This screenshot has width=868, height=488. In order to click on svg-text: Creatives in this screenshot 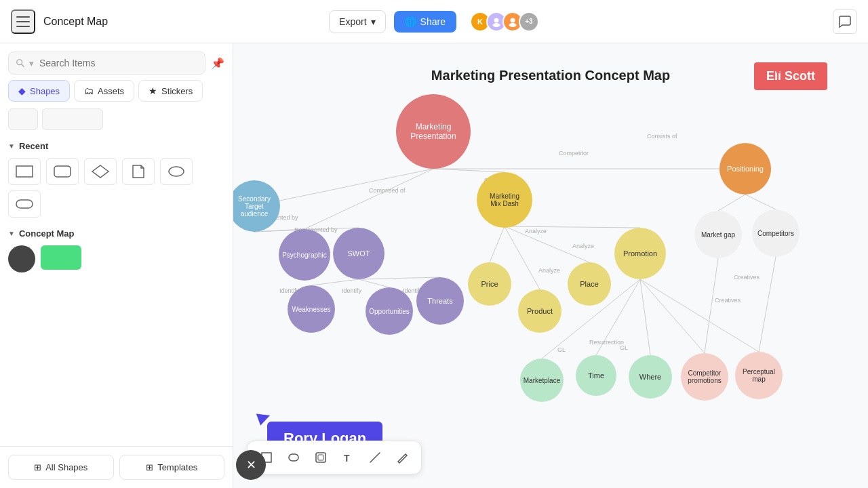, I will do `click(728, 300)`.